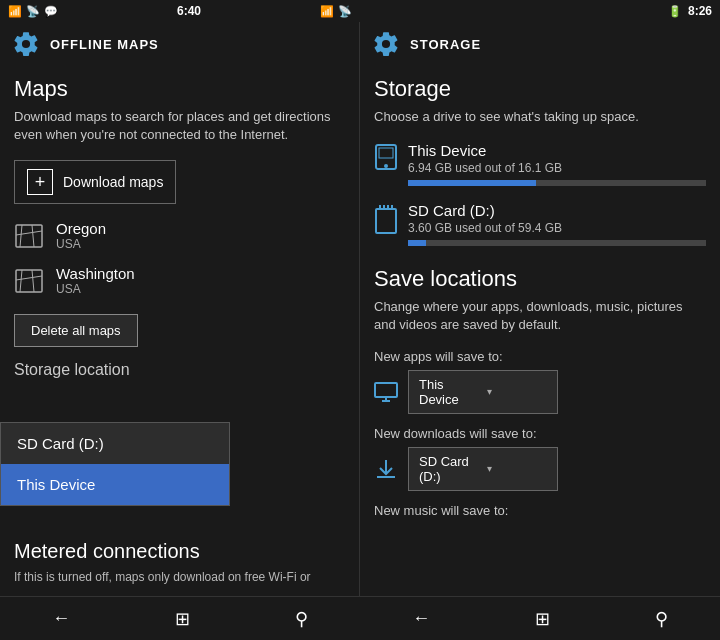 Image resolution: width=720 pixels, height=640 pixels. I want to click on signal-icon: 📶, so click(15, 12).